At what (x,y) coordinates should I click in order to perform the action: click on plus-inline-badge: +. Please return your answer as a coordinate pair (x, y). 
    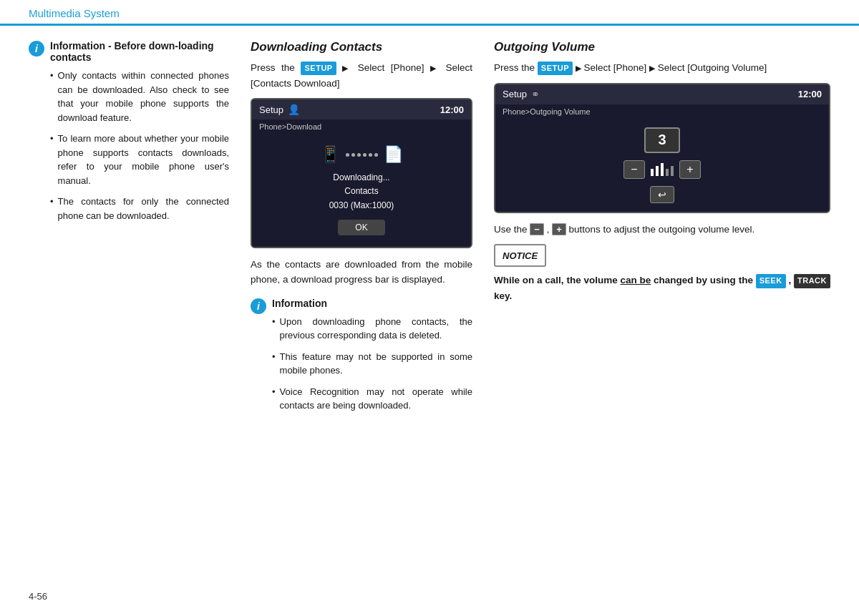
    Looking at the image, I should click on (559, 229).